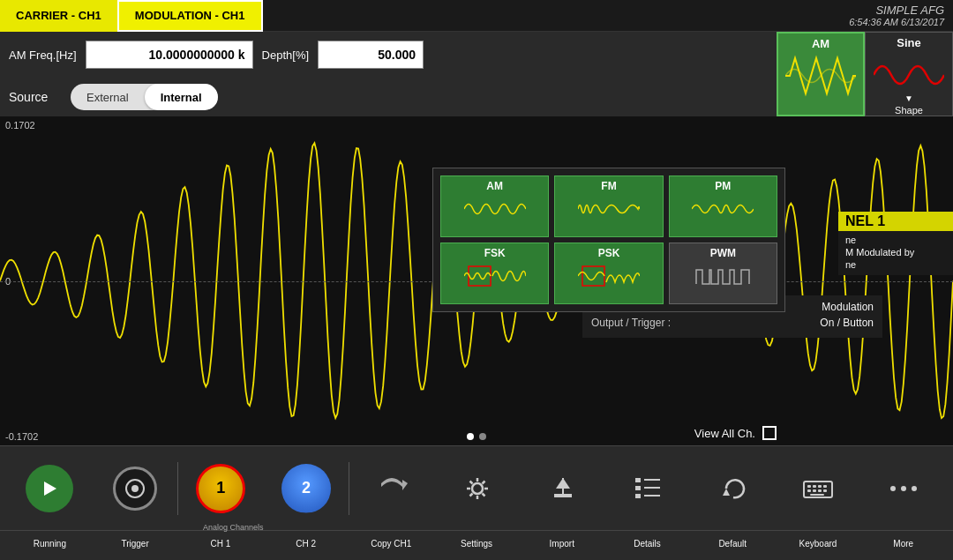  Describe the element at coordinates (723, 186) in the screenshot. I see `mod-pm-label: PM` at that location.